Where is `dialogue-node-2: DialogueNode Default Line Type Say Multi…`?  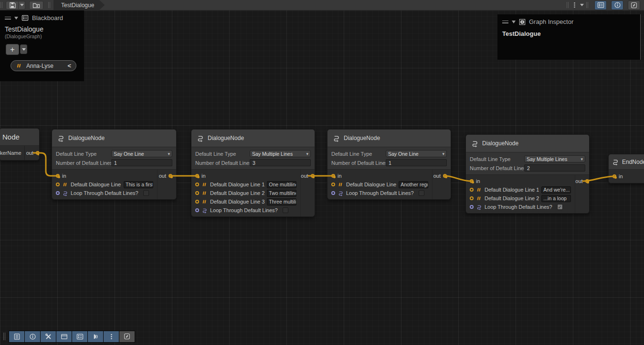 dialogue-node-2: DialogueNode Default Line Type Say Multi… is located at coordinates (253, 173).